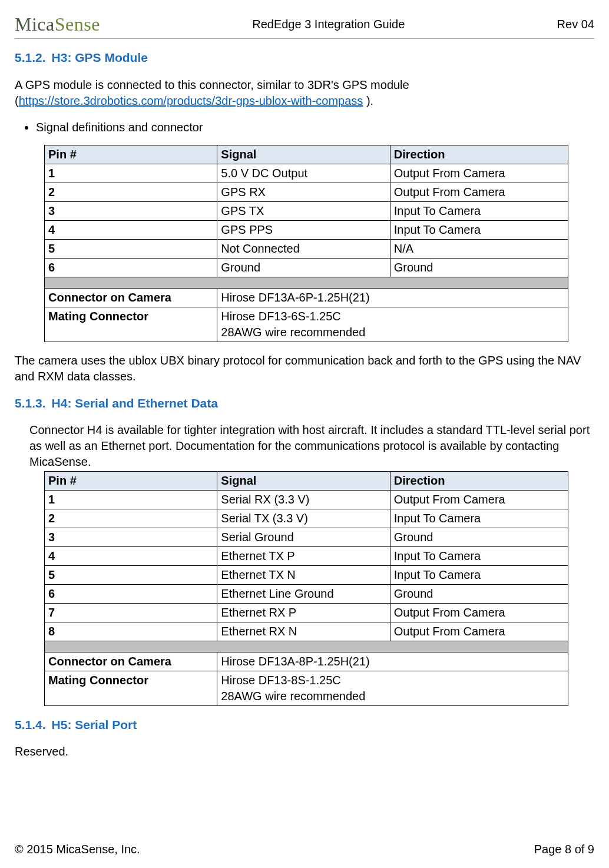 The height and width of the screenshot is (868, 609). What do you see at coordinates (306, 499) in the screenshot?
I see `table-row: 1Serial RX (3.3 V)Output From Camera` at bounding box center [306, 499].